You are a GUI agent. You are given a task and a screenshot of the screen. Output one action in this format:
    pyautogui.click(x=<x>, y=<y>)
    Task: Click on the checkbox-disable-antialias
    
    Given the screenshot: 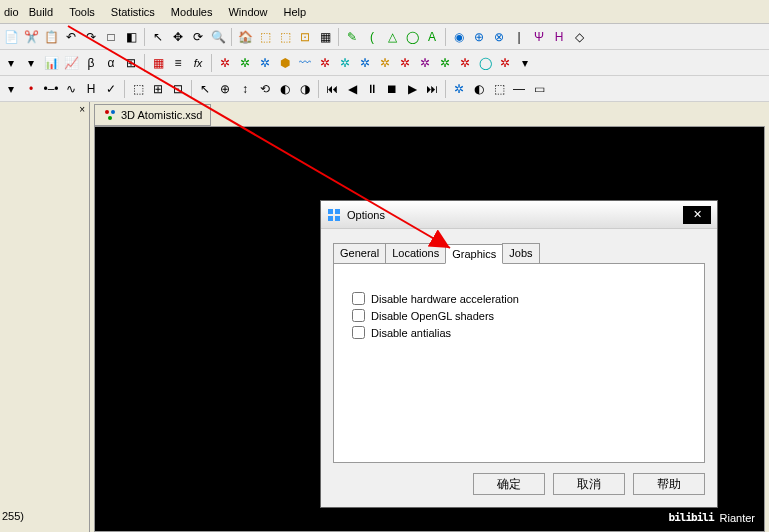 What is the action you would take?
    pyautogui.click(x=358, y=332)
    